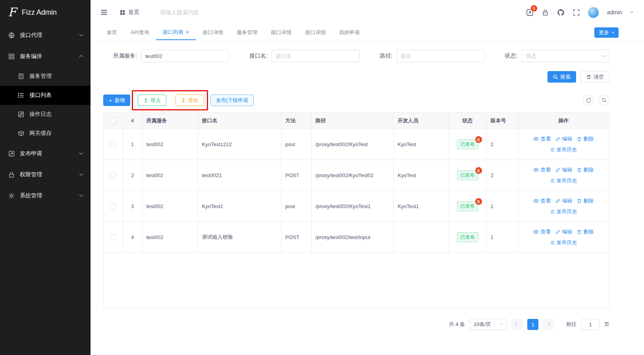 Image resolution: width=644 pixels, height=355 pixels. I want to click on edit-action-label: 编辑, so click(567, 232).